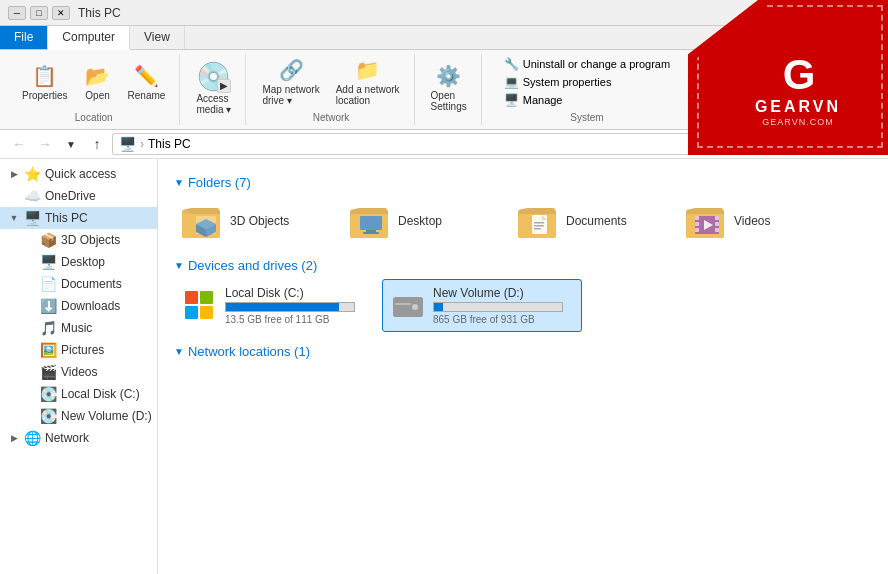 The image size is (888, 574). Describe the element at coordinates (82, 350) in the screenshot. I see `pictures-label: Pictures` at that location.